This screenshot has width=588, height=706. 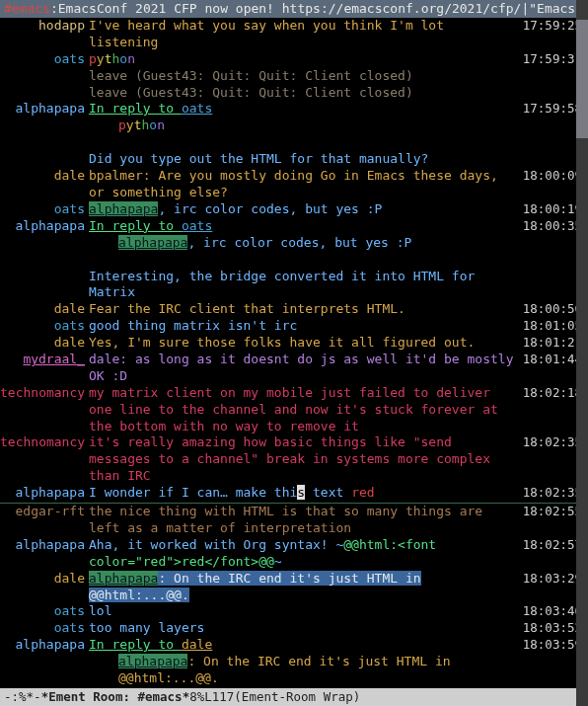 I want to click on timestamp: 18:02:55, so click(x=551, y=511).